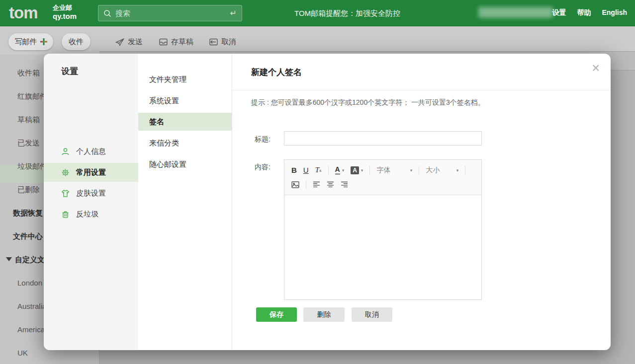  What do you see at coordinates (29, 73) in the screenshot?
I see `sidebar-item-inbox: 收件箱` at bounding box center [29, 73].